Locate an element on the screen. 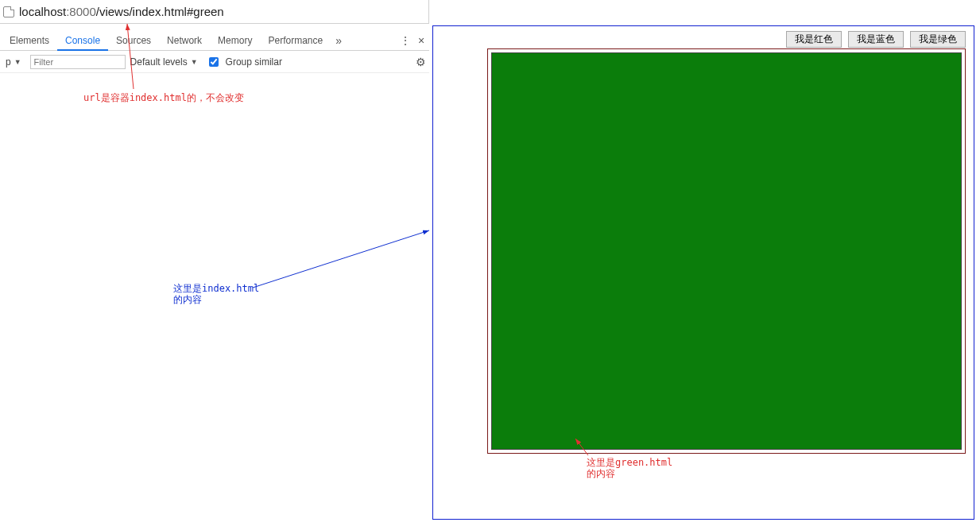 This screenshot has width=980, height=530. url-path: /views/index.html#green is located at coordinates (161, 11).